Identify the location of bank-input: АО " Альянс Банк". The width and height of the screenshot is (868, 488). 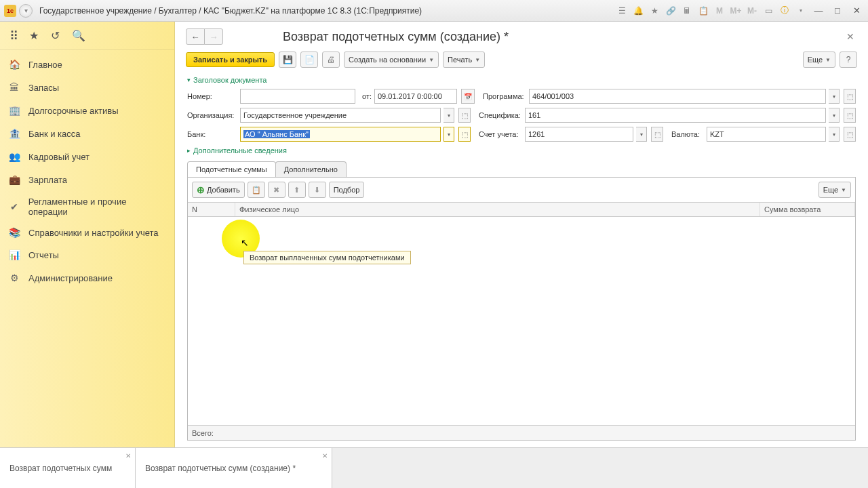
(340, 134).